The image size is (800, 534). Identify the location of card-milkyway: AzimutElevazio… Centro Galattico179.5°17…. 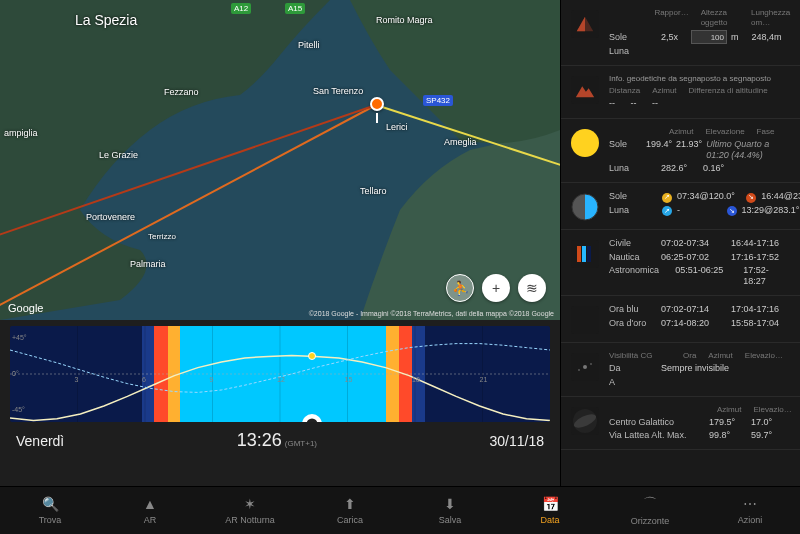
(680, 424).